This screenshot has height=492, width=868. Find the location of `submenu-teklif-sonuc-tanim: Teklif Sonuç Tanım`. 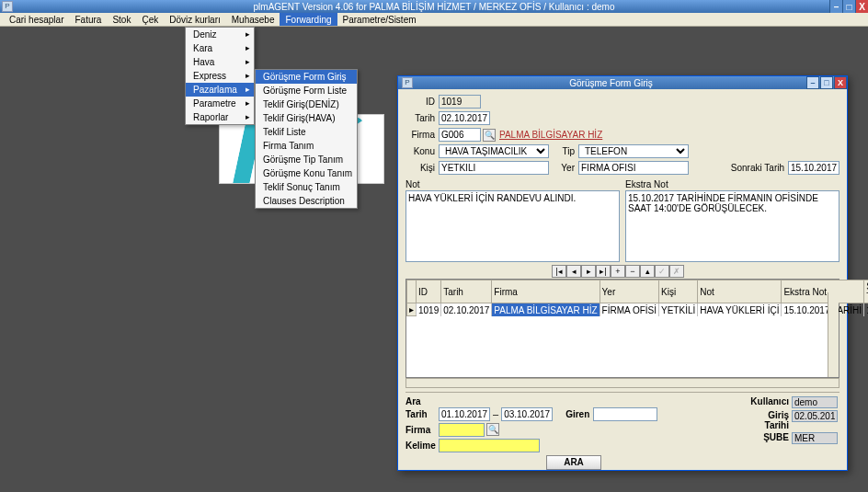

submenu-teklif-sonuc-tanim: Teklif Sonuç Tanım is located at coordinates (306, 188).